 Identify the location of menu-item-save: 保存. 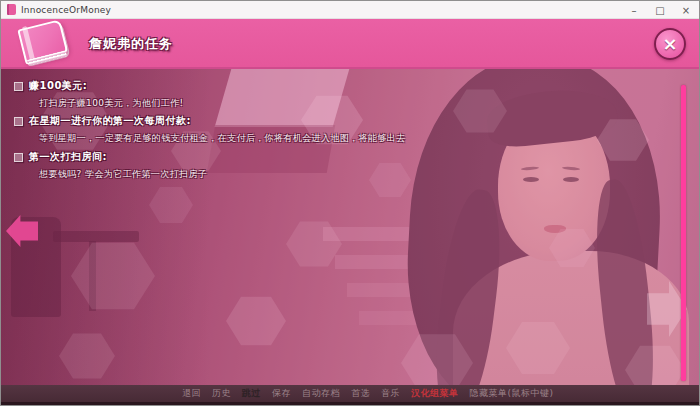
(282, 394).